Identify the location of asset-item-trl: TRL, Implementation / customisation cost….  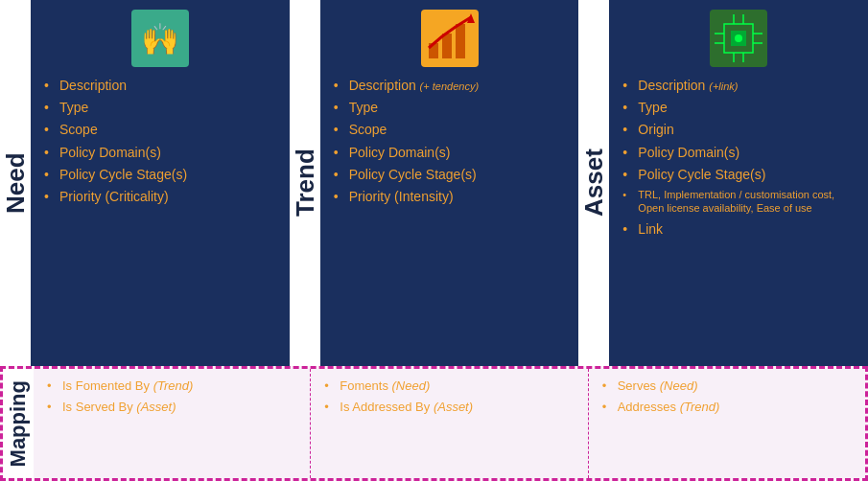
(739, 201).